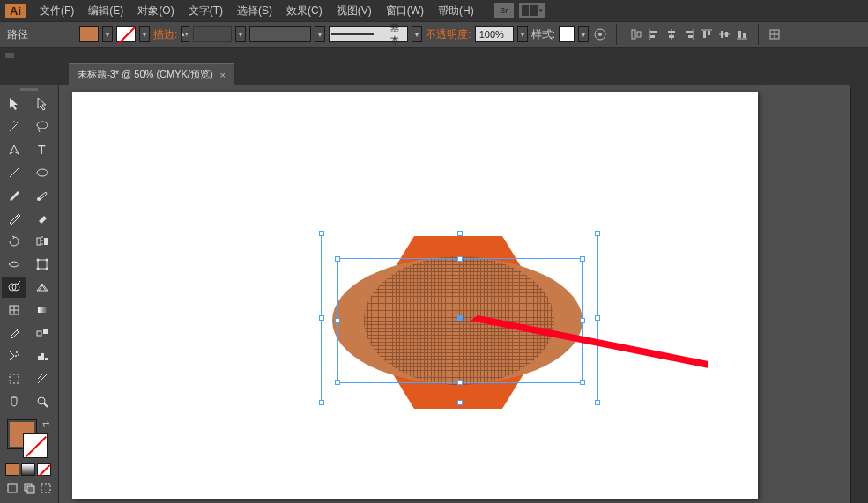 Image resolution: width=868 pixels, height=503 pixels. What do you see at coordinates (14, 196) in the screenshot?
I see `paintbrush-tool` at bounding box center [14, 196].